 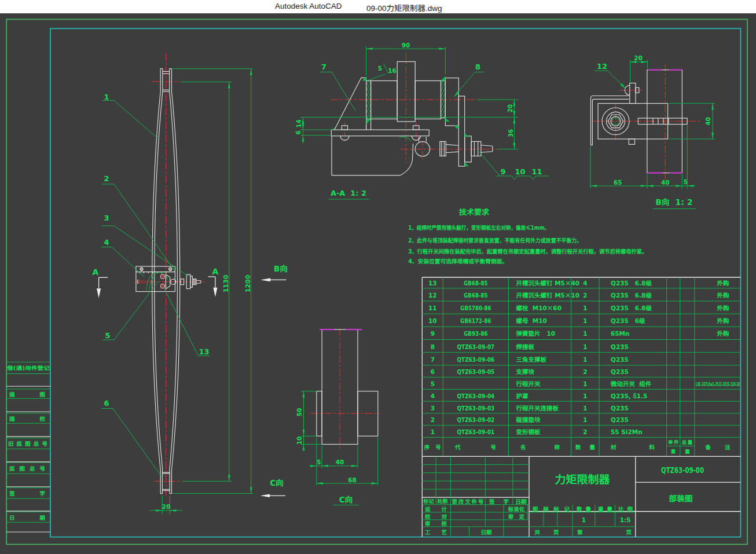 I want to click on tech-title: 技术要求, so click(x=475, y=212).